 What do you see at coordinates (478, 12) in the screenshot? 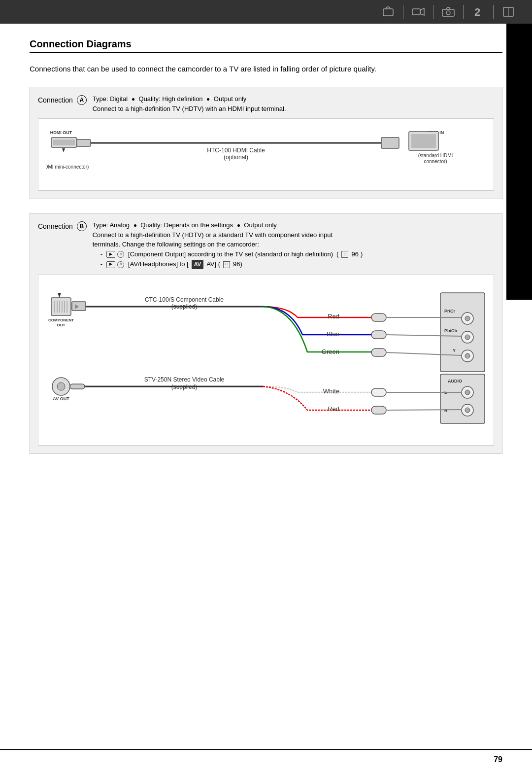
I see `number-icon: 2` at bounding box center [478, 12].